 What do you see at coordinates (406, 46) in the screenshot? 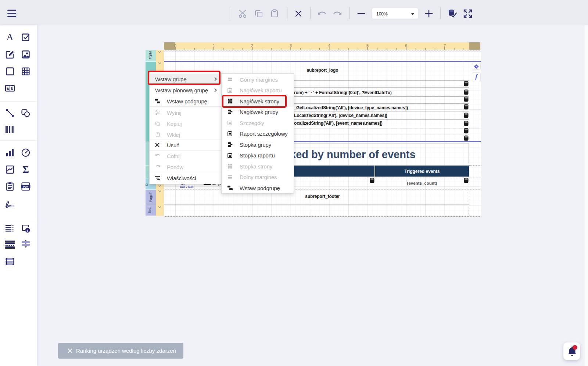
I see `svg-text: 6` at bounding box center [406, 46].